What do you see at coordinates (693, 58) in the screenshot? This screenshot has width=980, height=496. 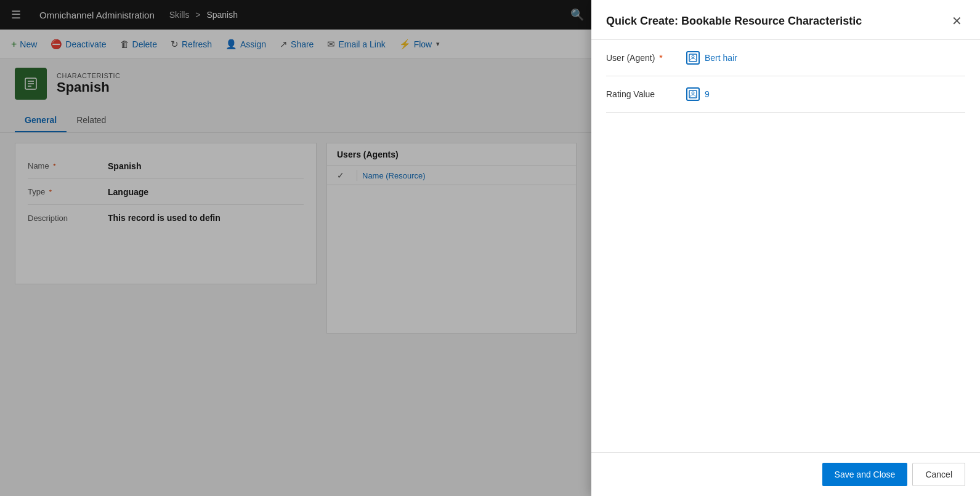 I see `user-agent-icon` at bounding box center [693, 58].